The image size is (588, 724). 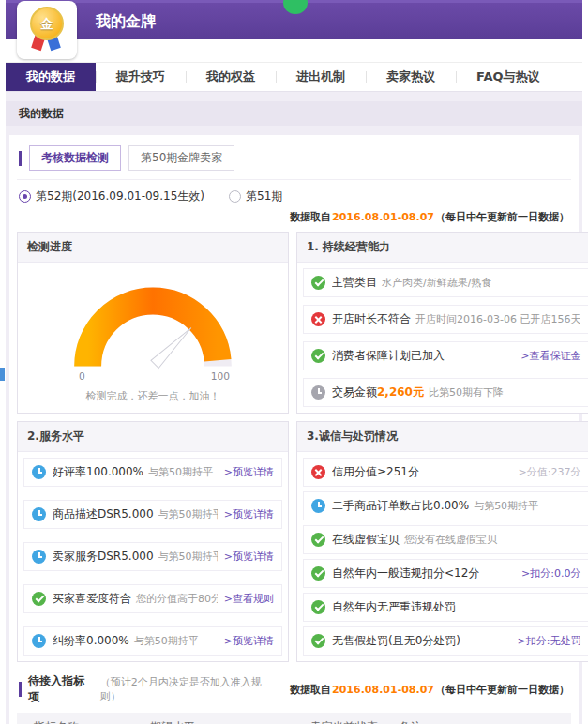 I want to click on progress-panel-title: 检测进度, so click(x=153, y=248).